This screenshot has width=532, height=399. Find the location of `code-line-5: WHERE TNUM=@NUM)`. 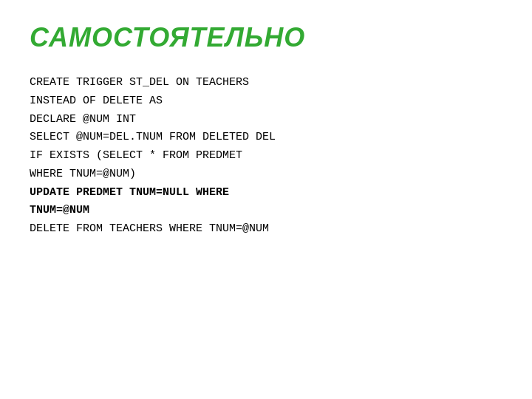

code-line-5: WHERE TNUM=@NUM) is located at coordinates (266, 174).